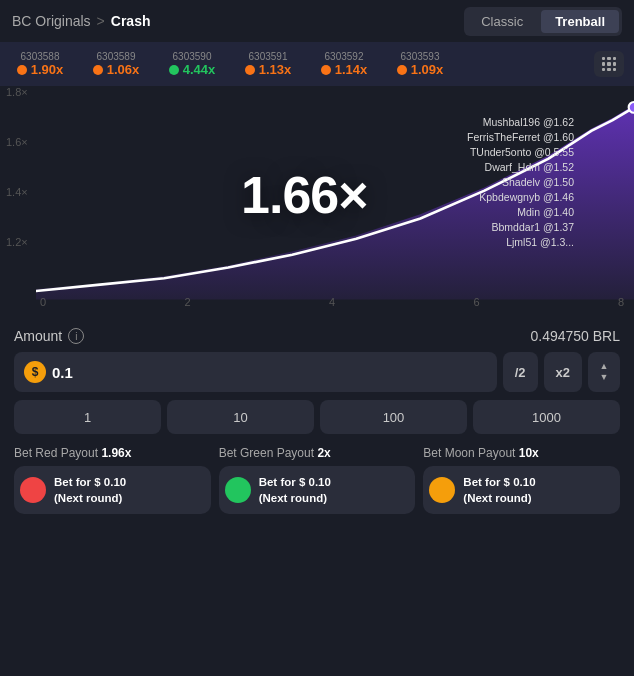  Describe the element at coordinates (112, 453) in the screenshot. I see `bet-red-label: Bet Red Payout 1.96x` at that location.